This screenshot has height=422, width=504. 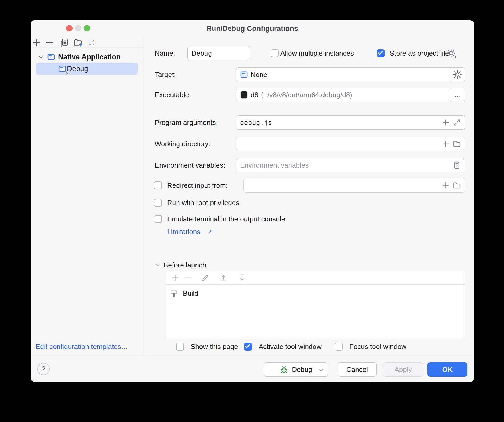 I want to click on before-launch-header: Before launch, so click(x=252, y=265).